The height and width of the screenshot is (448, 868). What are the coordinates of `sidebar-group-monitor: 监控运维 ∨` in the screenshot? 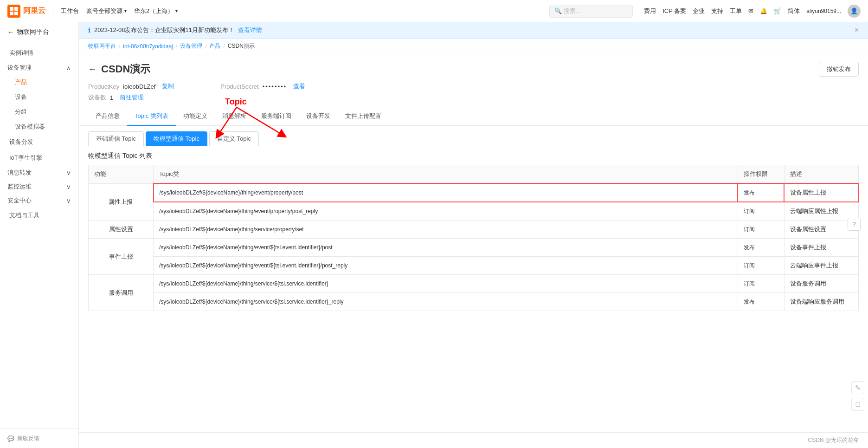 It's located at (39, 187).